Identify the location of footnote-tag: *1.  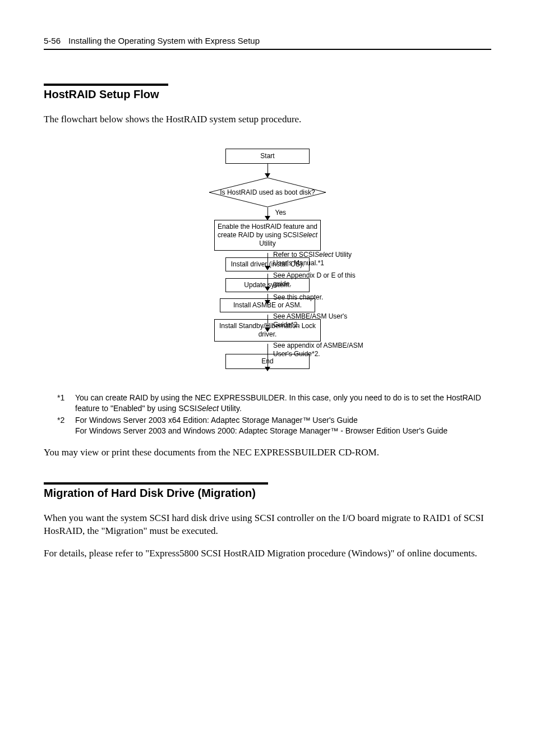
(63, 403).